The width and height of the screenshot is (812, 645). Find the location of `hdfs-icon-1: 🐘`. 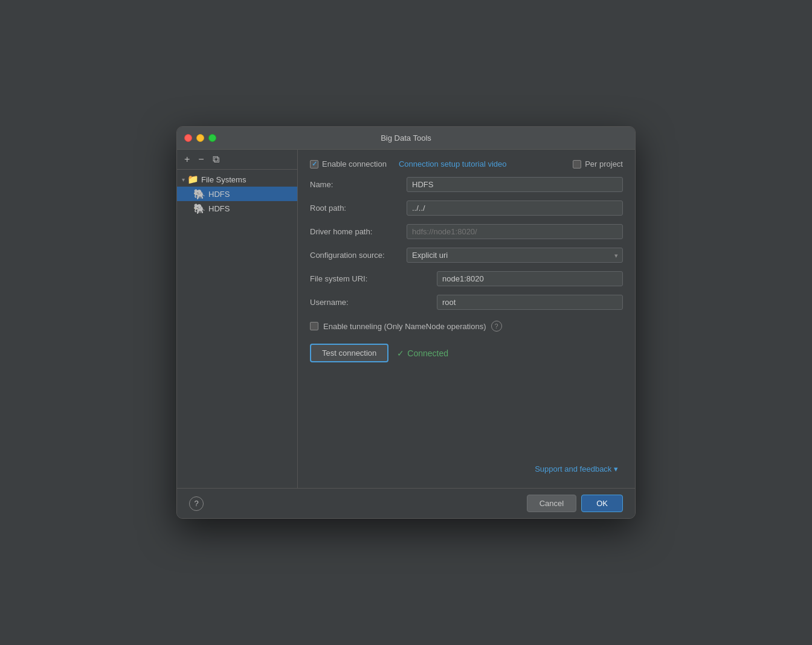

hdfs-icon-1: 🐘 is located at coordinates (199, 194).